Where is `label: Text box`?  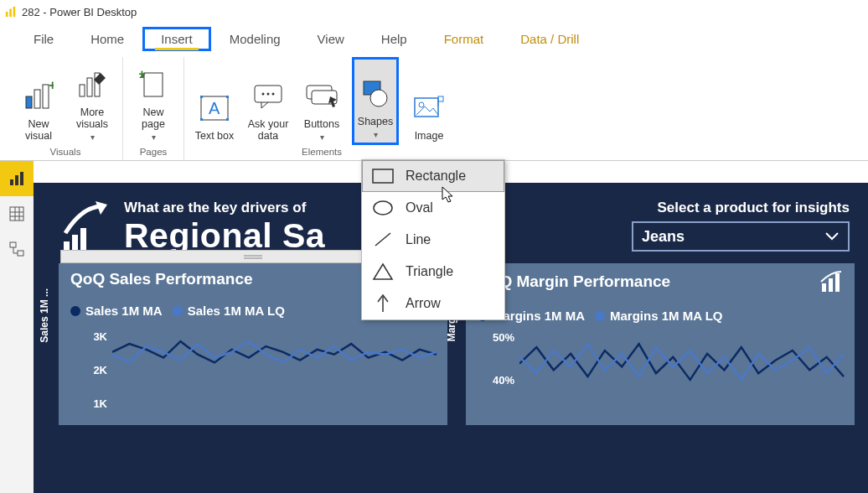
label: Text box is located at coordinates (214, 136).